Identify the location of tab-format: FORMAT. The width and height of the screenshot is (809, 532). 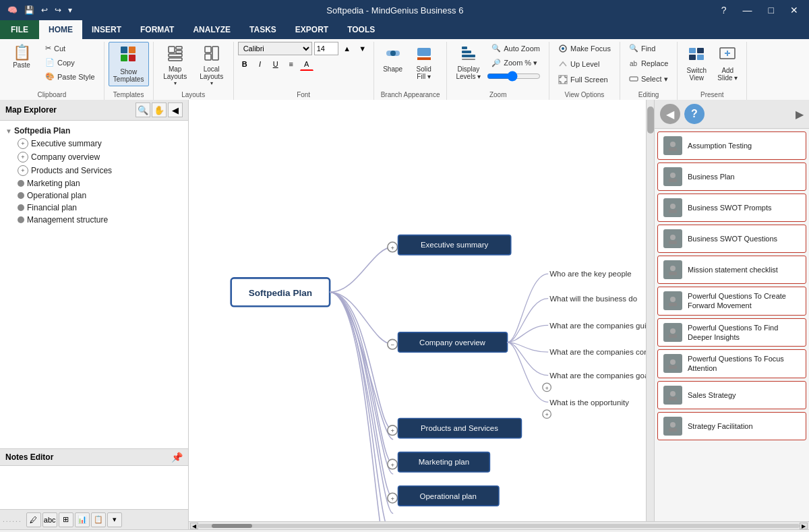
(157, 30).